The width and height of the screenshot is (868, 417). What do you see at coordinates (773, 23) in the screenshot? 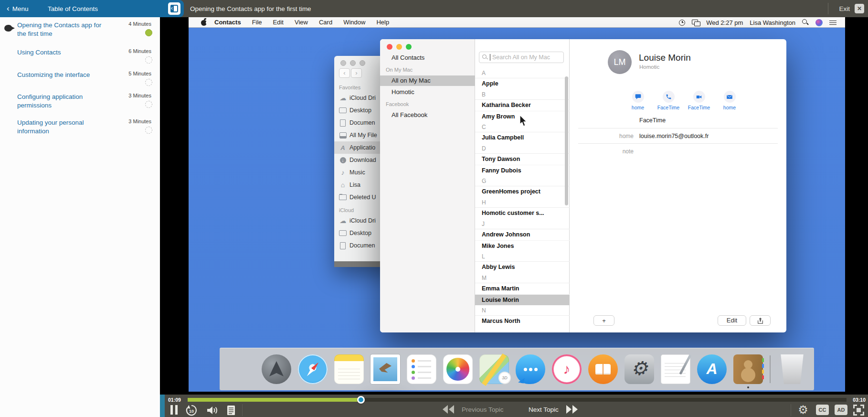
I see `menubar-user: Lisa Washington` at bounding box center [773, 23].